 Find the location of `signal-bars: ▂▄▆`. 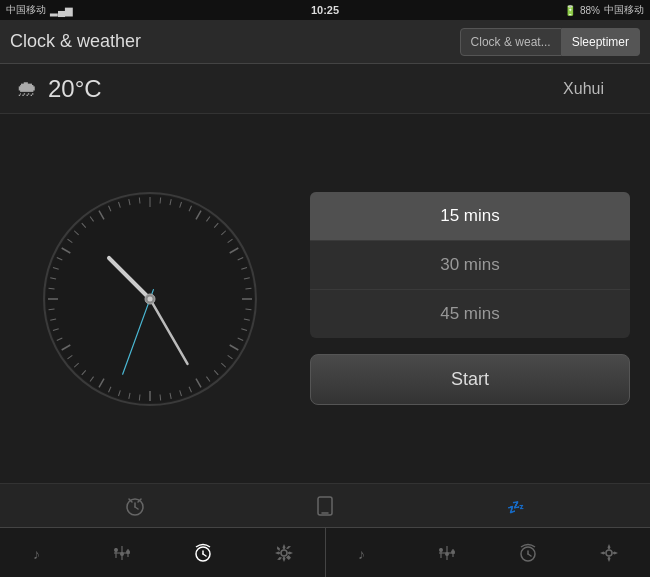

signal-bars: ▂▄▆ is located at coordinates (62, 10).